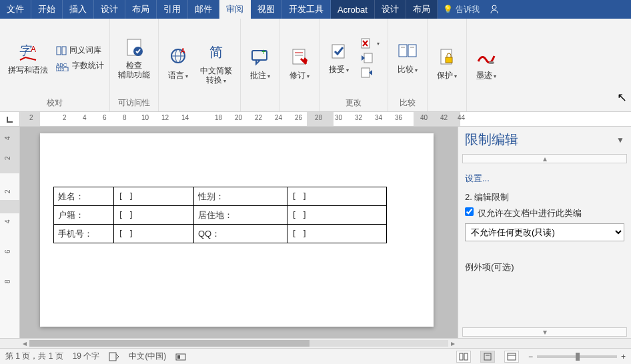 Image resolution: width=631 pixels, height=364 pixels. Describe the element at coordinates (447, 65) in the screenshot. I see `group-protect: 保护▾` at that location.